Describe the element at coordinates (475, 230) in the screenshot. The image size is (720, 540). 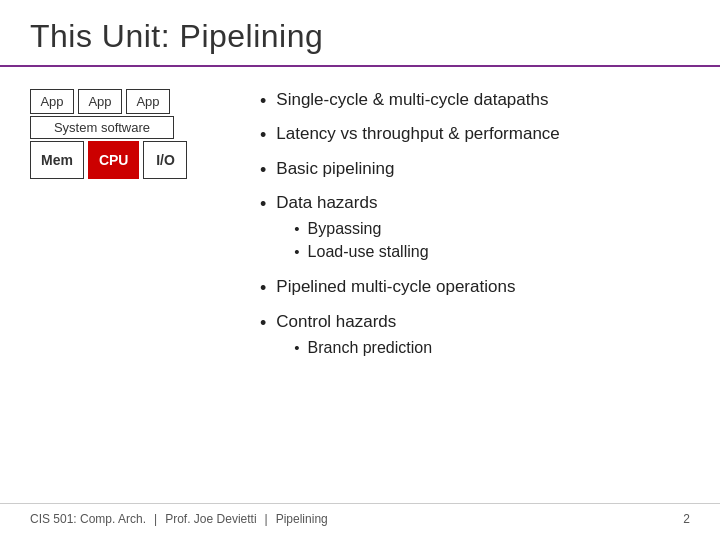
I see `bullet-4: Data hazards Bypassing Load-use stalling` at that location.